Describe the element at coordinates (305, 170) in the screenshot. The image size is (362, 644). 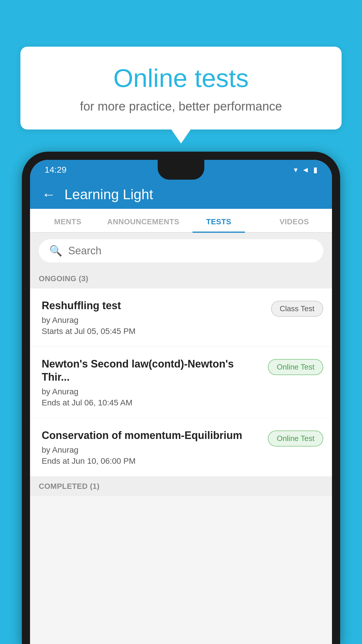
I see `signal-icon: ◄` at that location.